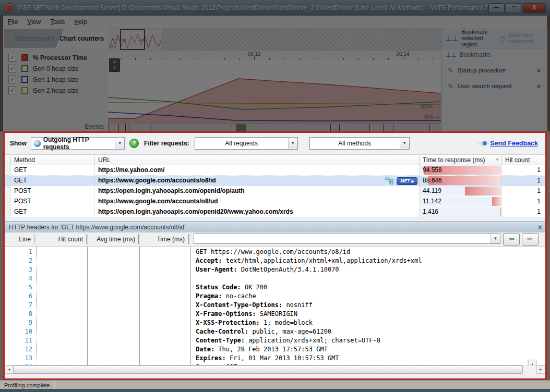 The height and width of the screenshot is (392, 550). Describe the element at coordinates (268, 370) in the screenshot. I see `scrollbar-thumb` at that location.